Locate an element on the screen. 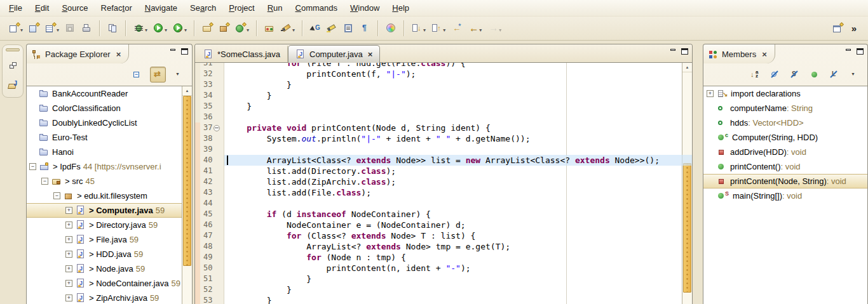 Image resolution: width=868 pixels, height=304 pixels. menu-project: Project is located at coordinates (241, 8).